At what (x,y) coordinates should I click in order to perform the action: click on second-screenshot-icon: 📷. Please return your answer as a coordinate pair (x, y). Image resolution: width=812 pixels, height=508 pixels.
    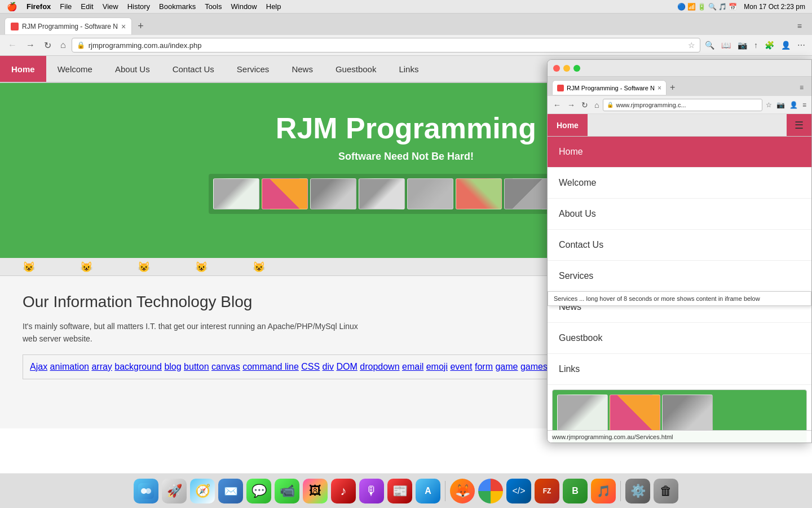
    Looking at the image, I should click on (780, 105).